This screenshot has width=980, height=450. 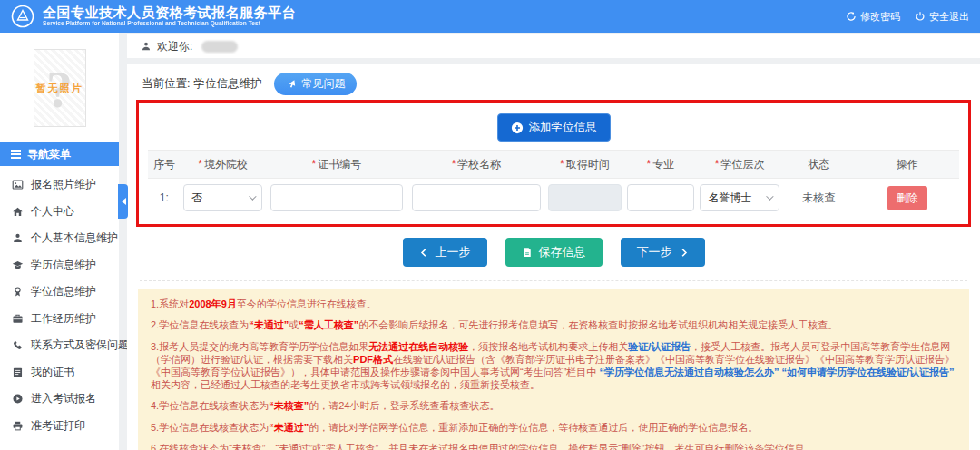 What do you see at coordinates (123, 201) in the screenshot?
I see `sidebar-collapse-handle` at bounding box center [123, 201].